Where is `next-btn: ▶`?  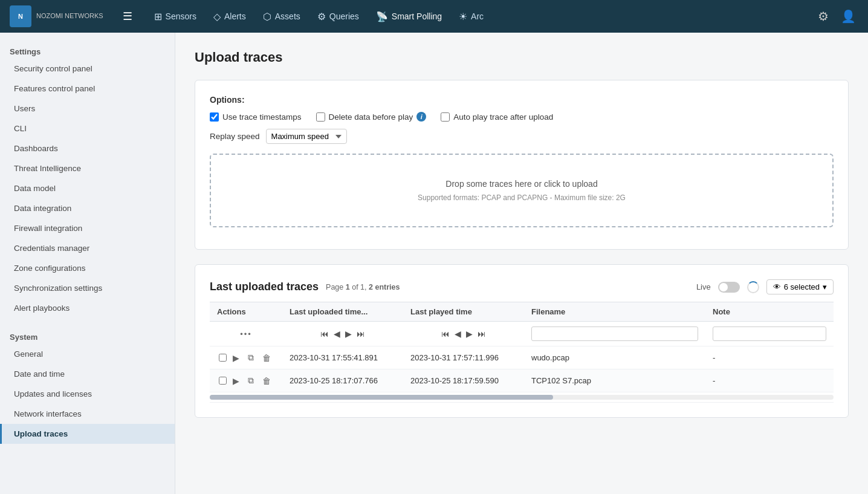
next-btn: ▶ is located at coordinates (348, 334).